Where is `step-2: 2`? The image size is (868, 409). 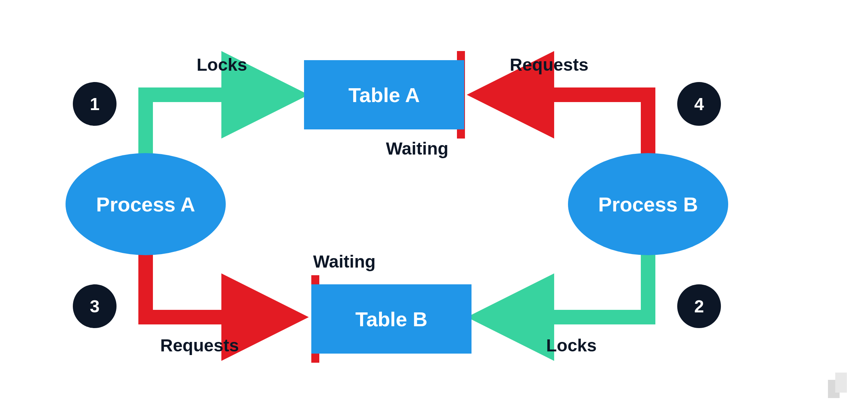
step-2: 2 is located at coordinates (699, 306).